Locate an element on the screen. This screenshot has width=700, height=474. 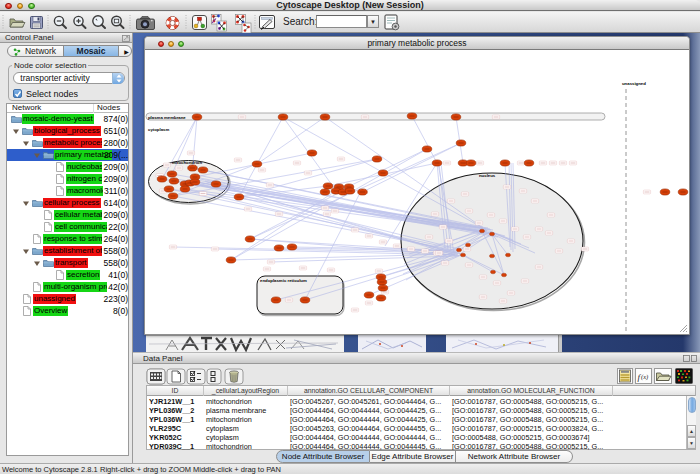
svg-text: mitochondrion is located at coordinates (187, 162).